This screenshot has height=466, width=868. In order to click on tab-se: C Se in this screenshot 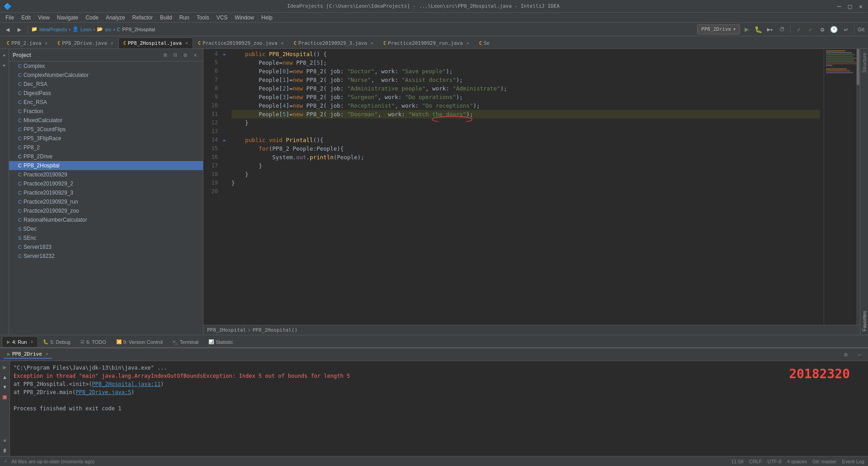, I will do `click(485, 43)`.